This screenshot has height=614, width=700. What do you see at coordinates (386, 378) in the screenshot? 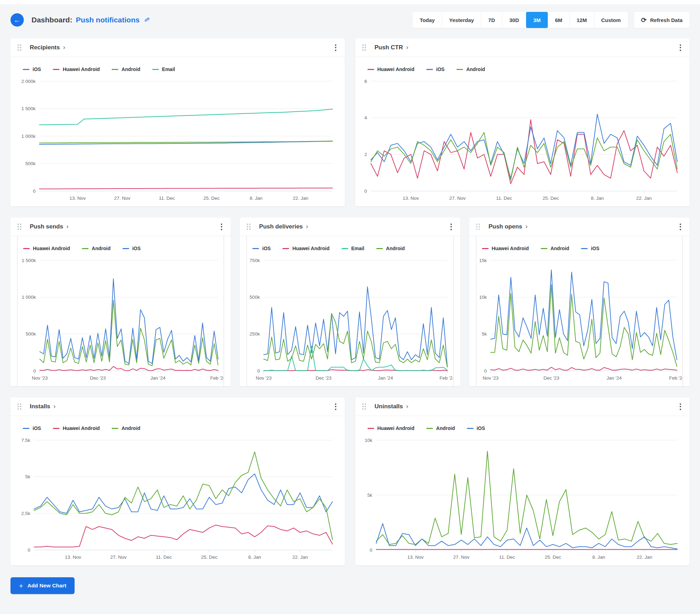
I see `svg-text: Jan '24` at bounding box center [386, 378].